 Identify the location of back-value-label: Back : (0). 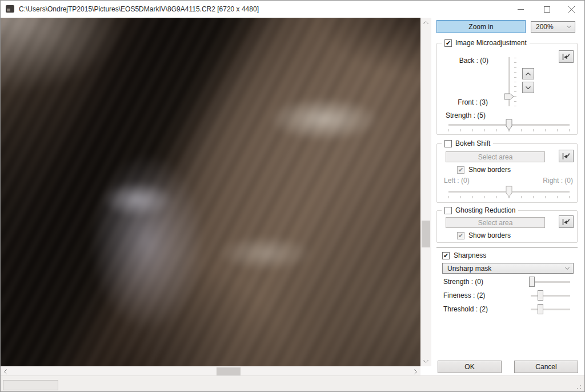
(463, 61).